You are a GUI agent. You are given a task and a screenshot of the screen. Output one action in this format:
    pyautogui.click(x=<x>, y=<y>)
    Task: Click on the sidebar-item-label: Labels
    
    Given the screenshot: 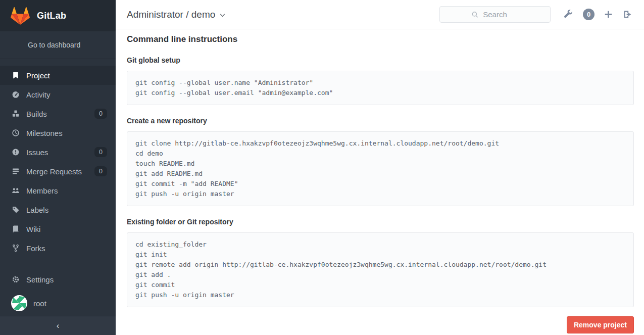 What is the action you would take?
    pyautogui.click(x=67, y=210)
    